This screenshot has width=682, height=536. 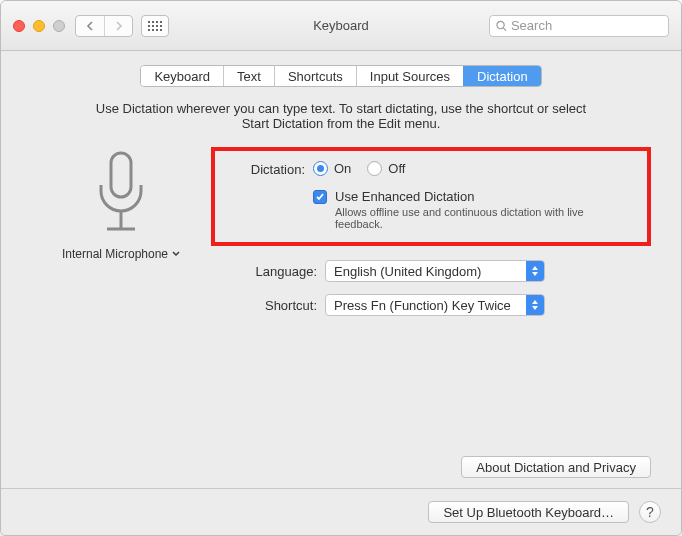 I want to click on tab-text: Text, so click(x=248, y=76).